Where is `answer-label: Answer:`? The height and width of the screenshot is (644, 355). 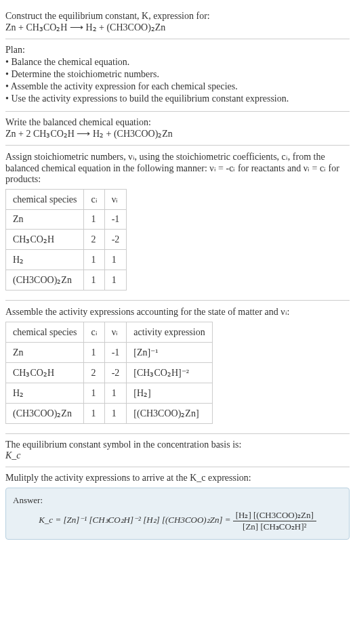 answer-label: Answer: is located at coordinates (178, 500).